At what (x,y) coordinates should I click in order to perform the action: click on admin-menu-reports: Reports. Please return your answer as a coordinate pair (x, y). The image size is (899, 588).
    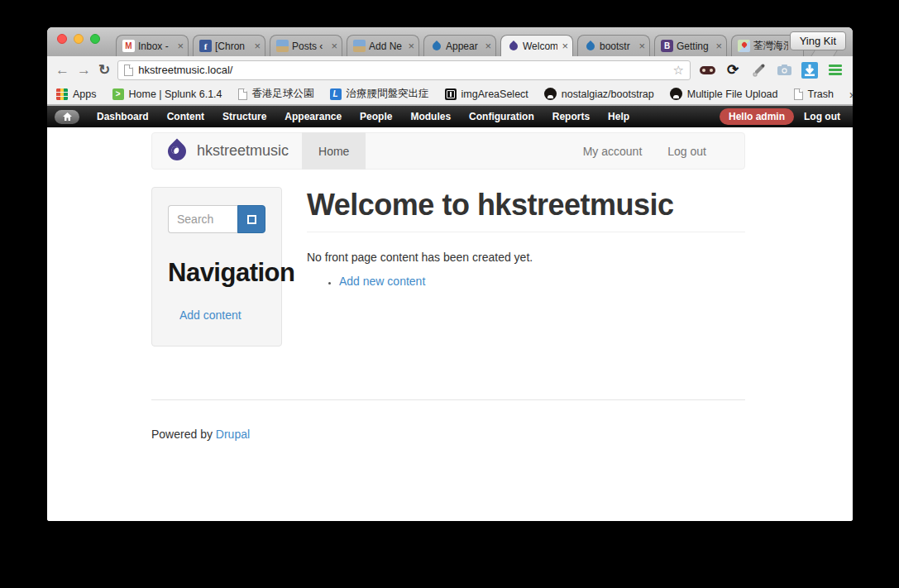
    Looking at the image, I should click on (571, 117).